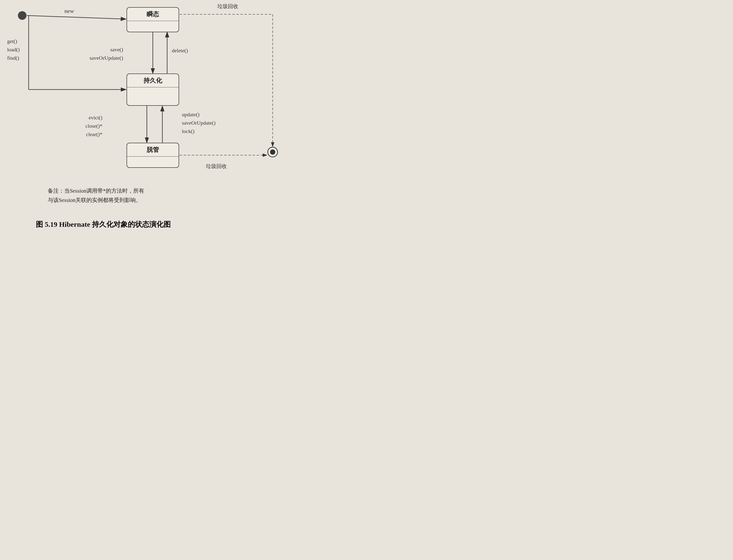 This screenshot has height=560, width=733. I want to click on detached-state-body, so click(153, 162).